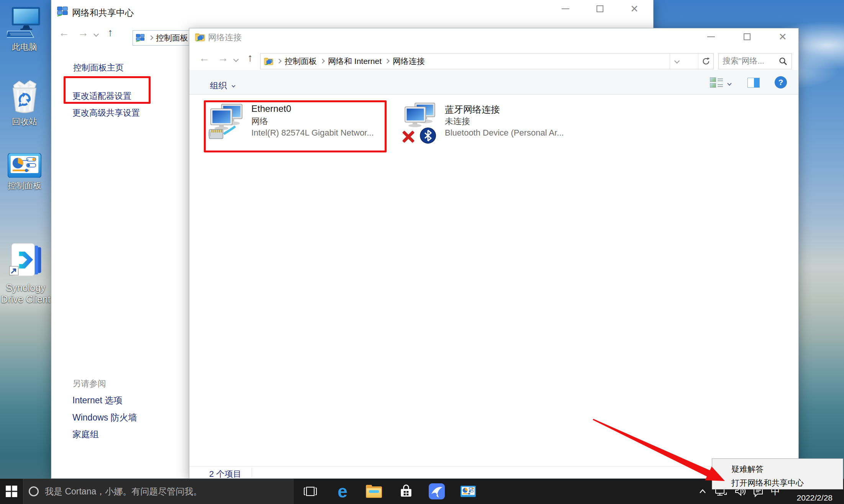  Describe the element at coordinates (102, 96) in the screenshot. I see `sidebar-item-change-adapter-settings: 更改适配器设置` at that location.